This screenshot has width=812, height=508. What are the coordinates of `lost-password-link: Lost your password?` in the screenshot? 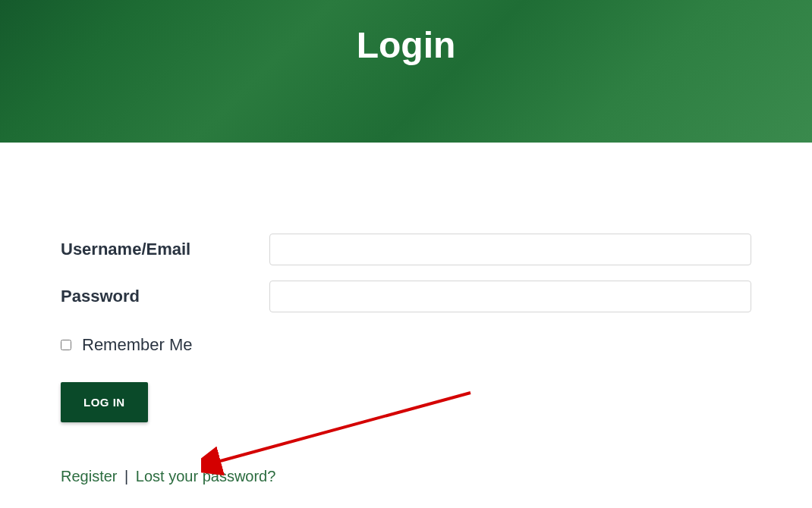 It's located at (206, 476).